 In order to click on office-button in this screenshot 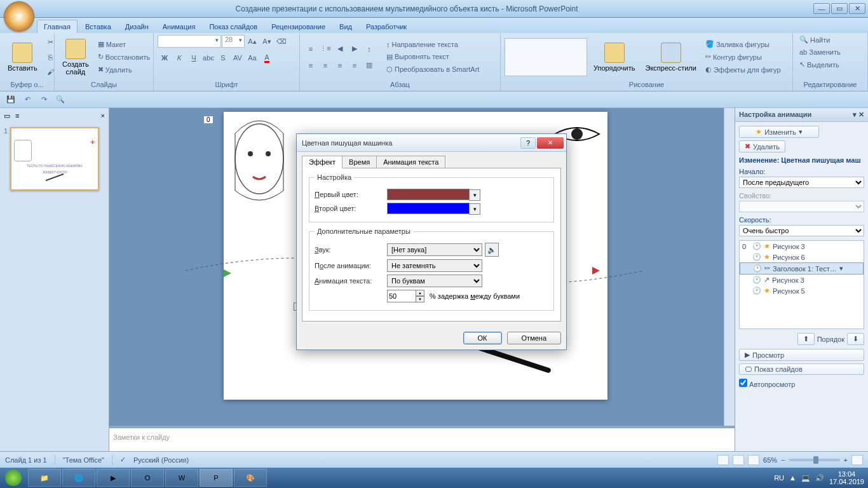, I will do `click(19, 17)`.